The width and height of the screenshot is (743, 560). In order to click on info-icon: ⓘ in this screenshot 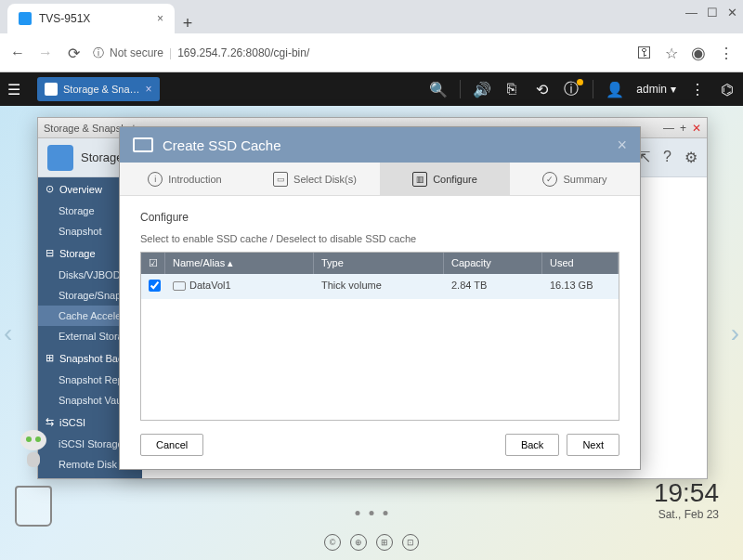, I will do `click(98, 54)`.